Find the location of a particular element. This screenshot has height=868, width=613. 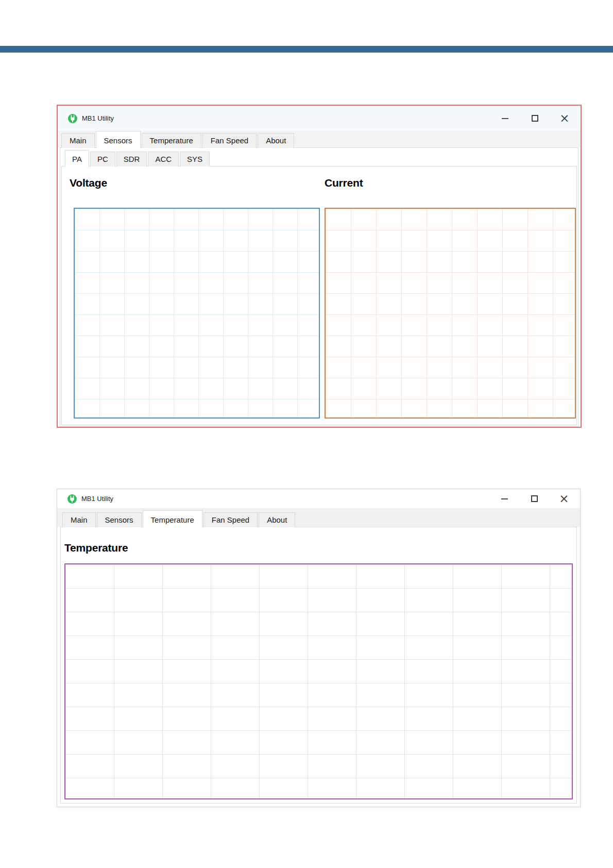

temperature-chart-title: Temperature is located at coordinates (320, 548).